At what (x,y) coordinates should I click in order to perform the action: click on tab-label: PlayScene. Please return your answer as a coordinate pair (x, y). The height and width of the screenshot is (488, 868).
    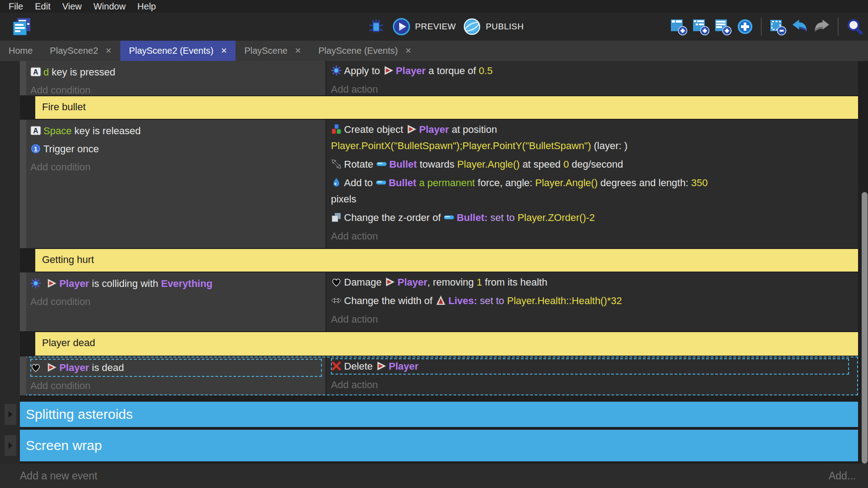
    Looking at the image, I should click on (266, 51).